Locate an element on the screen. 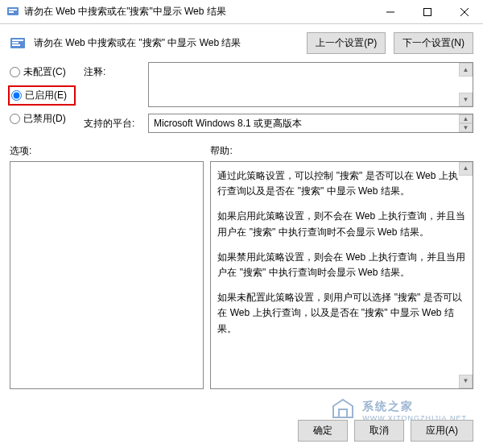 The width and height of the screenshot is (483, 448). platform-value: Microsoft Windows 8.1 或更高版本 is located at coordinates (228, 124).